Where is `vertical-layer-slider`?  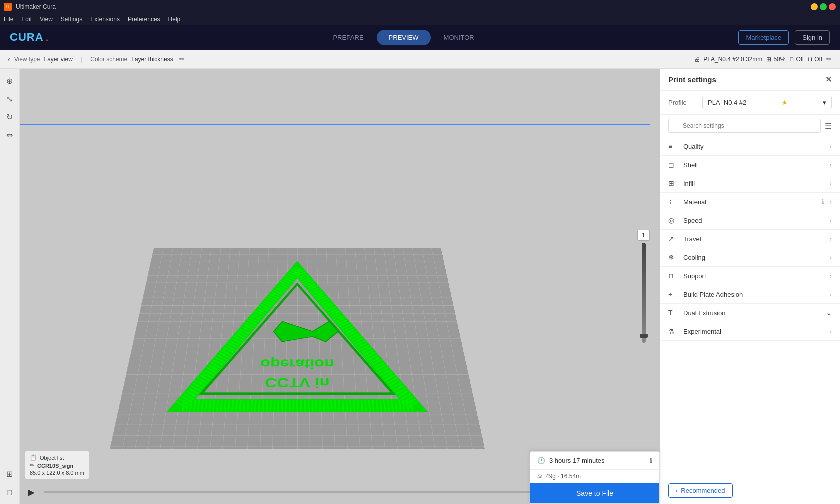 vertical-layer-slider is located at coordinates (644, 293).